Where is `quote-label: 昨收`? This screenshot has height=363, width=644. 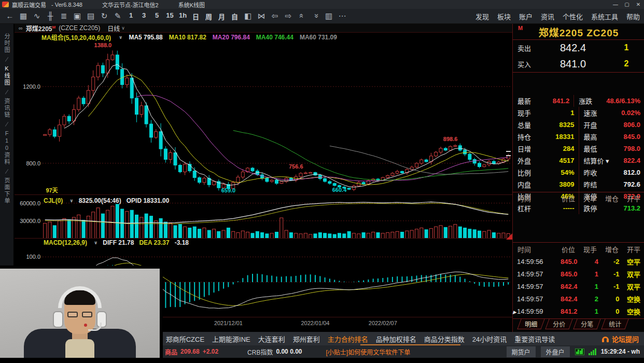
quote-label: 昨收 is located at coordinates (595, 172).